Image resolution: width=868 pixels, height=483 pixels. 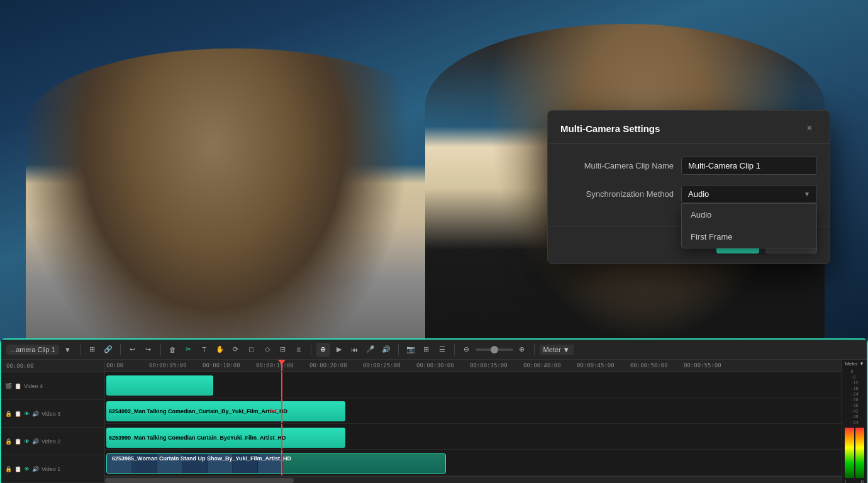 What do you see at coordinates (689, 194) in the screenshot?
I see `sync-method-row: Synchronization Method Audio ▼ Audio Fir…` at bounding box center [689, 194].